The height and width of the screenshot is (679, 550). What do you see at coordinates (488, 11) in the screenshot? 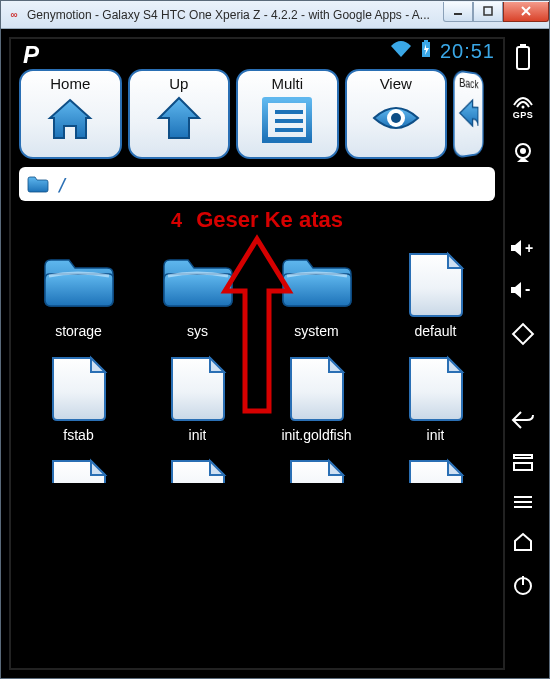
I see `maximize-icon` at bounding box center [488, 11].